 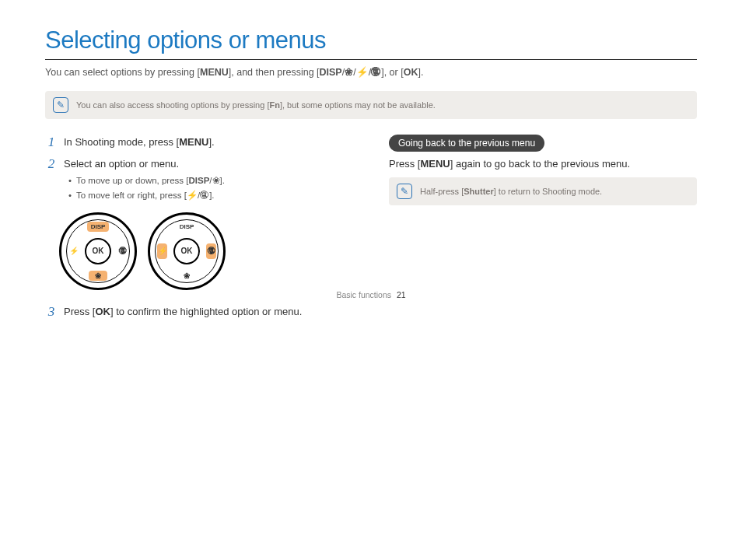 I want to click on dials-illustration: DISP ❀ ⚡ 🕲 OK DISP ❀ ⚡ 🕲 OK, so click(x=206, y=251).